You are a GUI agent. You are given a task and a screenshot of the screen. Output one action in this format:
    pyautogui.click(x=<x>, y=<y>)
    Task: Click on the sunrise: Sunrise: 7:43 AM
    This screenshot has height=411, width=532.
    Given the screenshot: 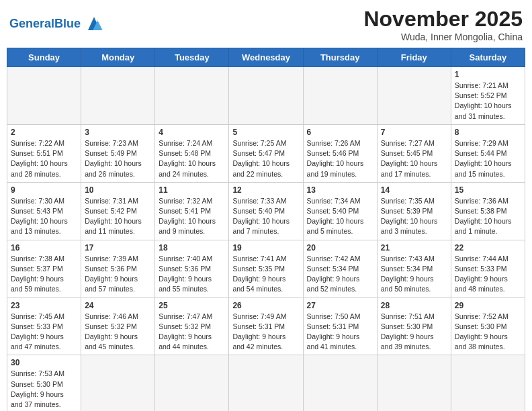 What is the action you would take?
    pyautogui.click(x=408, y=259)
    